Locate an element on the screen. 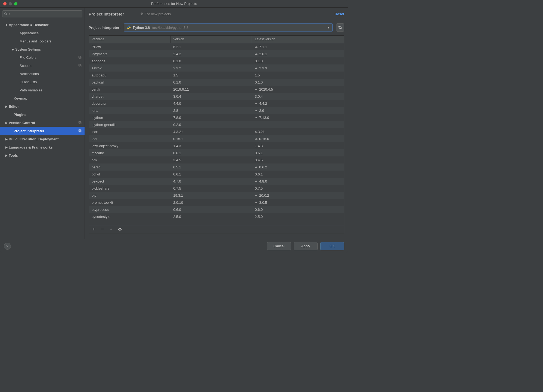  sidebar-item-appearance: Appearance is located at coordinates (42, 33).